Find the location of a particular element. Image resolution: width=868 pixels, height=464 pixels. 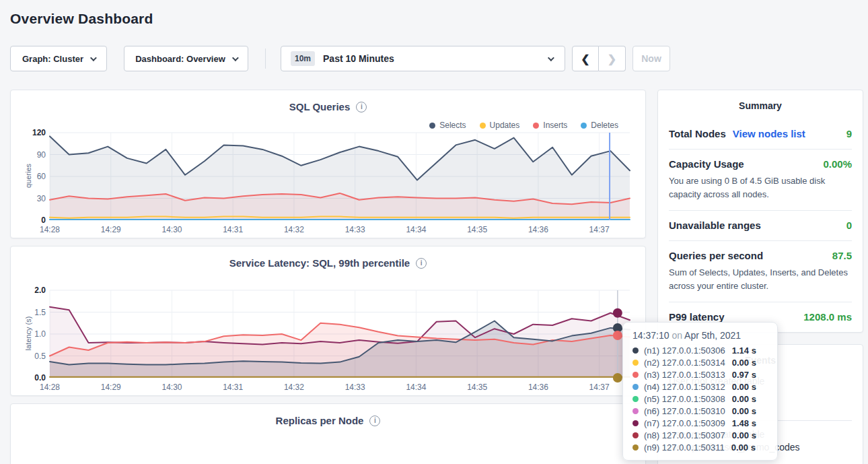

tooltip-node-row: (n9) 127.0.0.1:503110.00 s is located at coordinates (700, 447).